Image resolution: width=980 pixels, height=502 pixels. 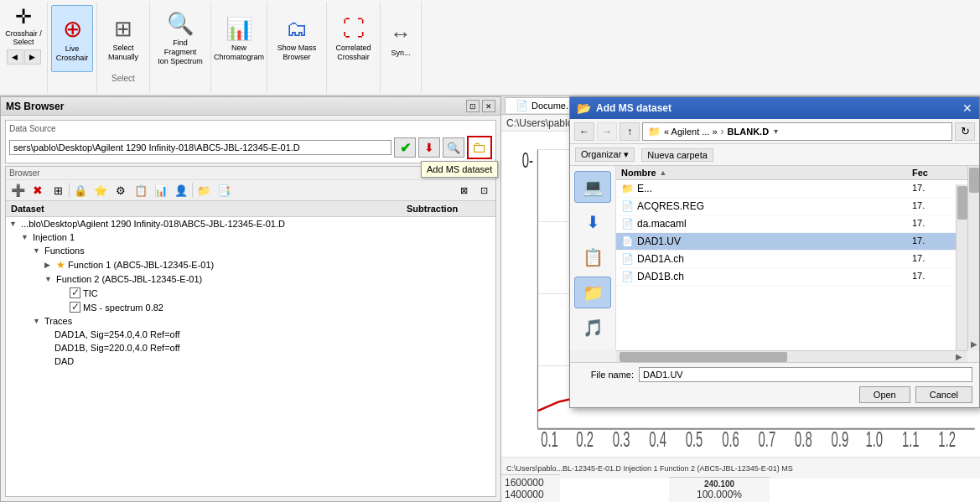 I want to click on file-name-input, so click(x=806, y=375).